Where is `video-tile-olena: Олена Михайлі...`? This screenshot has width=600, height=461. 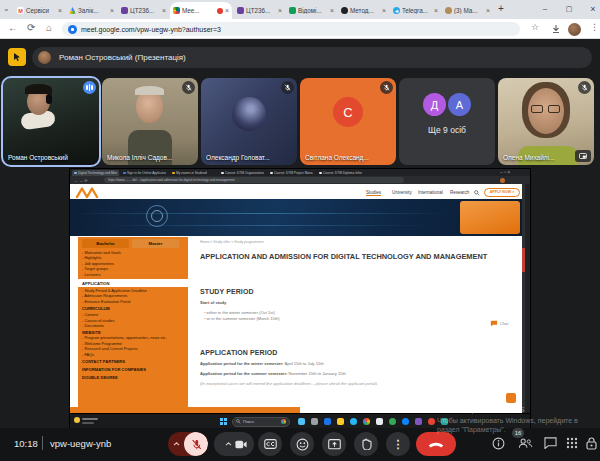 video-tile-olena: Олена Михайлі... is located at coordinates (546, 122).